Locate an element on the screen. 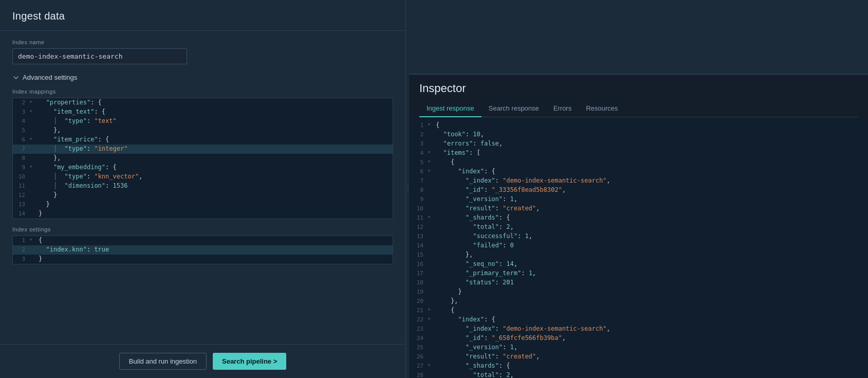 The image size is (868, 378). line-content: │ "type": "integer" is located at coordinates (215, 149).